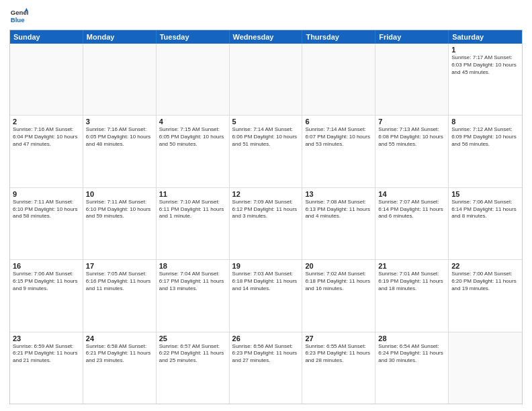 Image resolution: width=532 pixels, height=411 pixels. What do you see at coordinates (120, 338) in the screenshot?
I see `day-number: 24` at bounding box center [120, 338].